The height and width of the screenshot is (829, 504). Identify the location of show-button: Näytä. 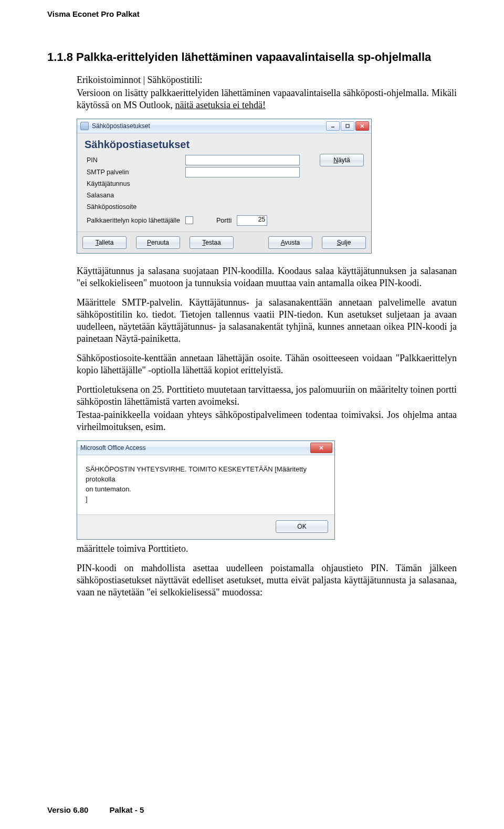
(342, 160).